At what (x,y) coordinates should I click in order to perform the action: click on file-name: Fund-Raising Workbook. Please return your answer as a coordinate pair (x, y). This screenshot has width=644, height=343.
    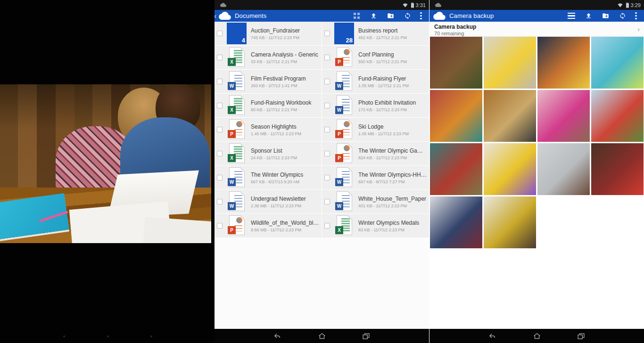
    Looking at the image, I should click on (281, 103).